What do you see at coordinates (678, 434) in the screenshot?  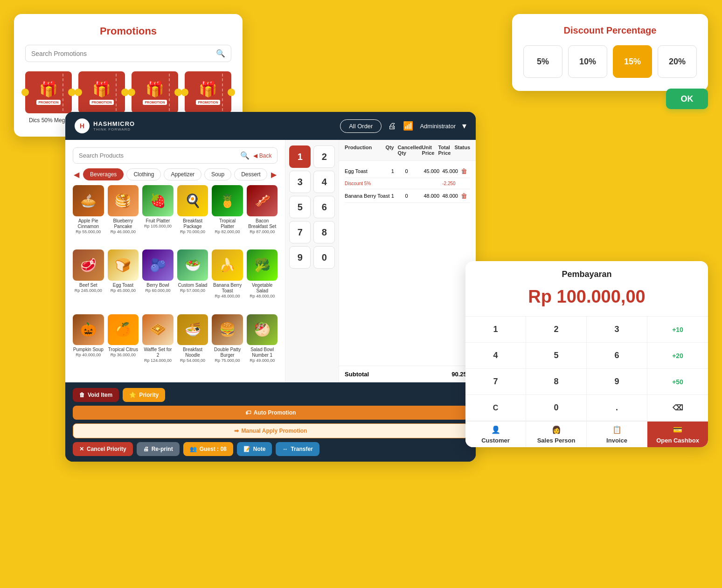 I see `open-cashbox-button: 💳 Open Cashbox` at bounding box center [678, 434].